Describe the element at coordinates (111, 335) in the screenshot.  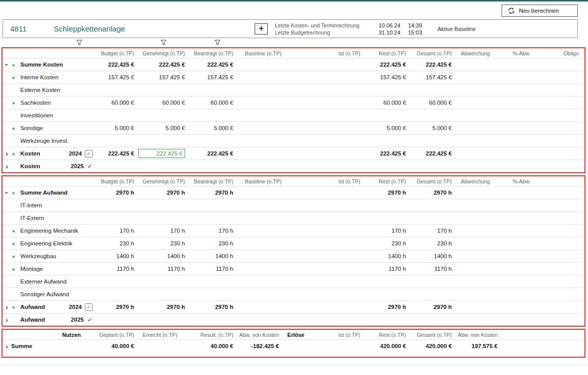
I see `column-header: Geplant (o.TP)` at that location.